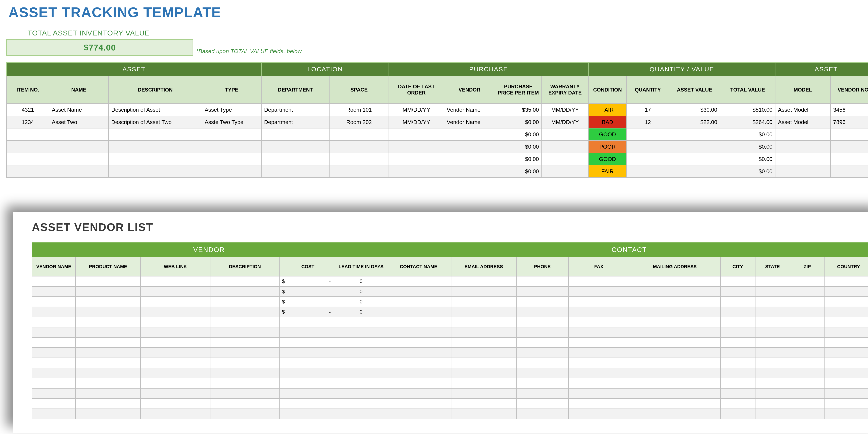  Describe the element at coordinates (359, 147) in the screenshot. I see `cell-space` at that location.